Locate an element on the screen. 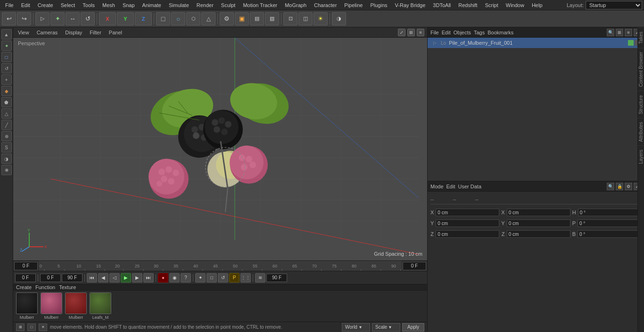 The image size is (644, 332). render-picture-viewer-button: ▤ is located at coordinates (257, 19).